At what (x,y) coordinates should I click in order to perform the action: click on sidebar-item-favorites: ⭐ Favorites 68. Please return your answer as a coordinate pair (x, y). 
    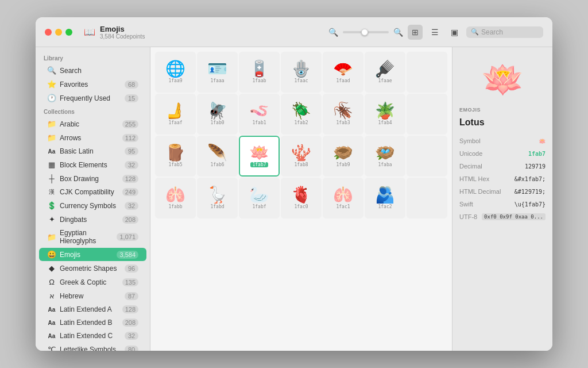
    Looking at the image, I should click on (93, 84).